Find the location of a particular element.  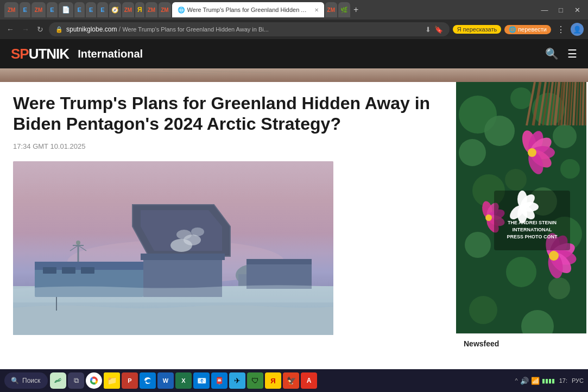

browser-tab-e5: E is located at coordinates (102, 10).